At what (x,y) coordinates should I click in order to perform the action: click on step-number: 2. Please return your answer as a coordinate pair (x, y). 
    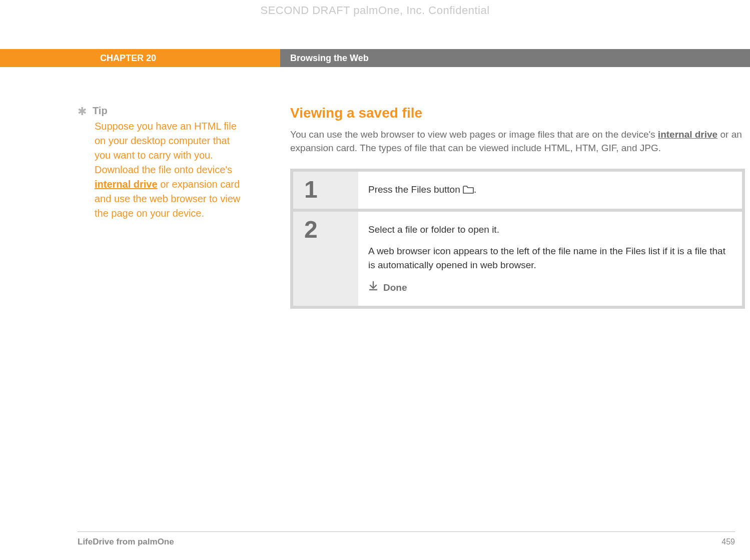
    Looking at the image, I should click on (326, 259).